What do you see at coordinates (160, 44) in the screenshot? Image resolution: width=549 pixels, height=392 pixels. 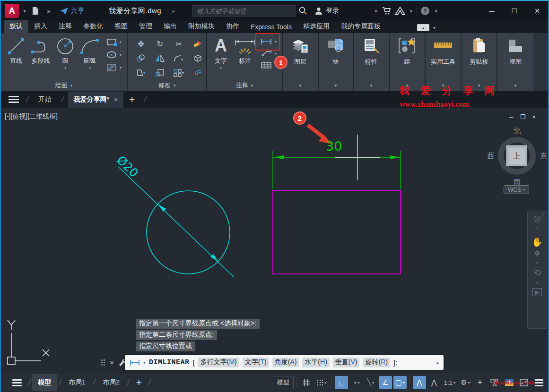 I see `rotate-button: ↻` at bounding box center [160, 44].